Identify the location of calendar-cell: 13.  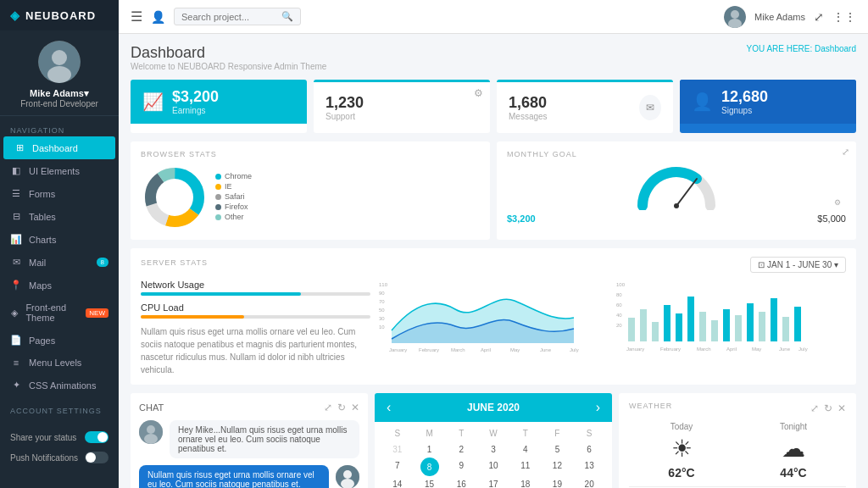
(589, 467).